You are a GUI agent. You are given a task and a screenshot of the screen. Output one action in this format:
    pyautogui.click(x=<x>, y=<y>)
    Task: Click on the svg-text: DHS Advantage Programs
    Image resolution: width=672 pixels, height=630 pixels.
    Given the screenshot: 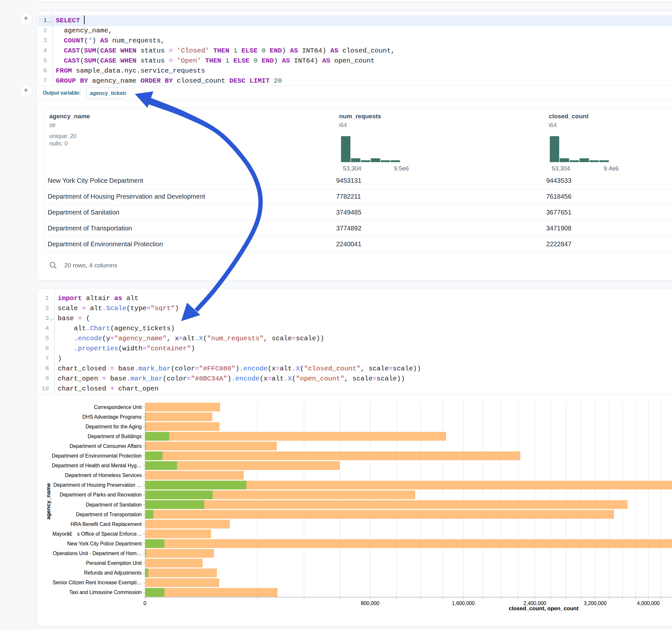 What is the action you would take?
    pyautogui.click(x=112, y=417)
    